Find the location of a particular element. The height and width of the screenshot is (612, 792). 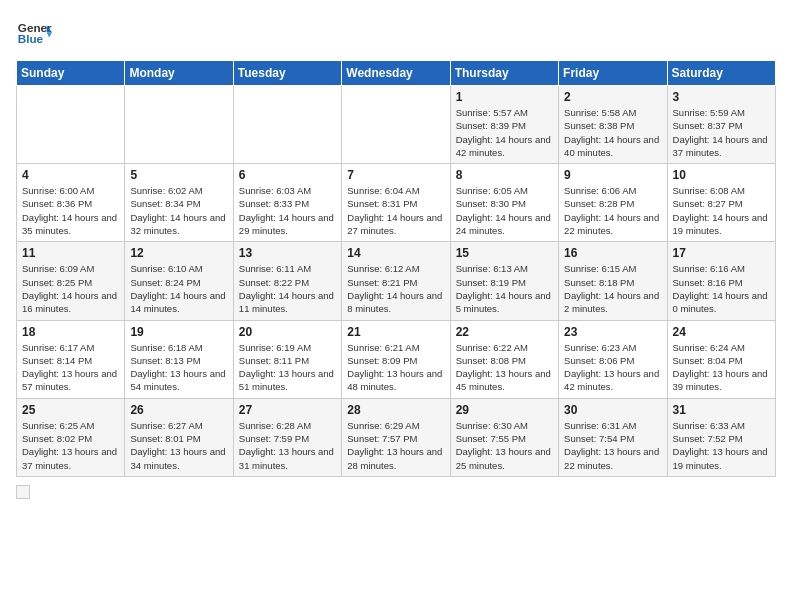

calendar-cell: 13Sunrise: 6:11 AM Sunset: 8:22 PM Dayli… is located at coordinates (287, 281).